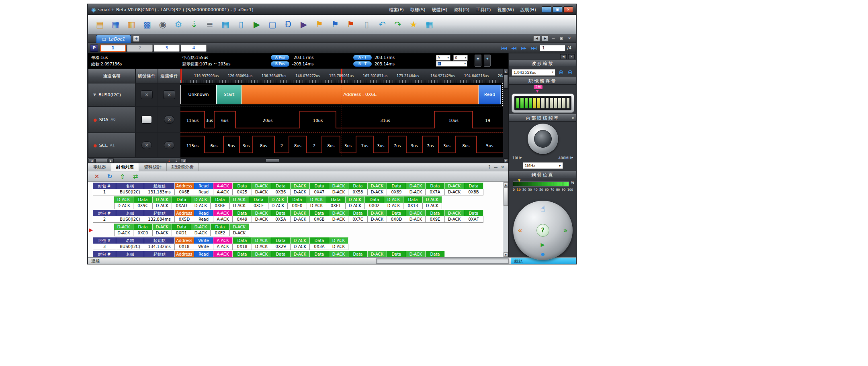 This screenshot has width=868, height=366. I want to click on packet-value-cell: 0X6E, so click(184, 192).